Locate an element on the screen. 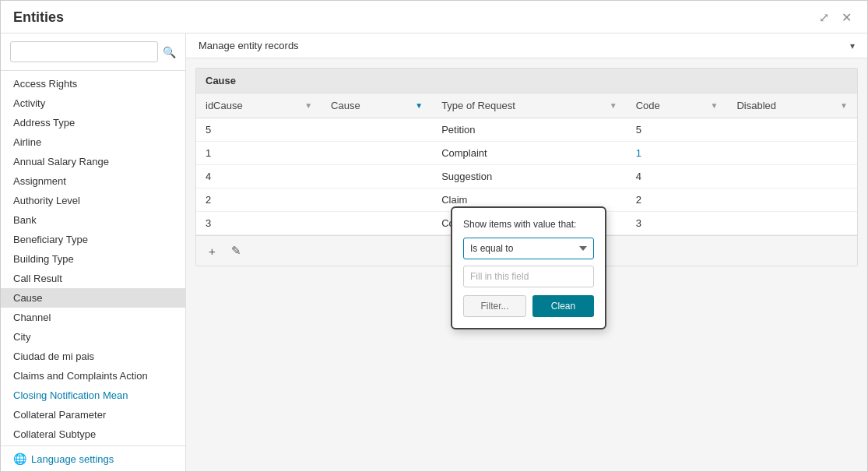  column-label: Type of Request is located at coordinates (478, 106).